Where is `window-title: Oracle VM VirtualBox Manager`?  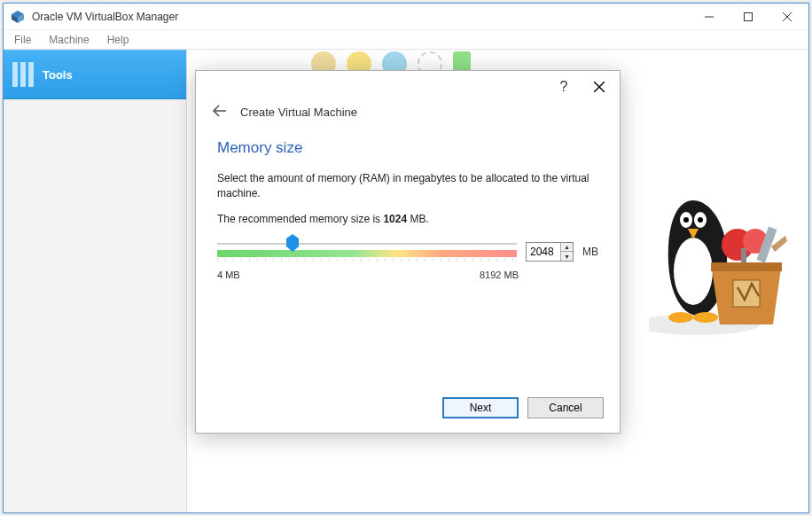 window-title: Oracle VM VirtualBox Manager is located at coordinates (361, 17).